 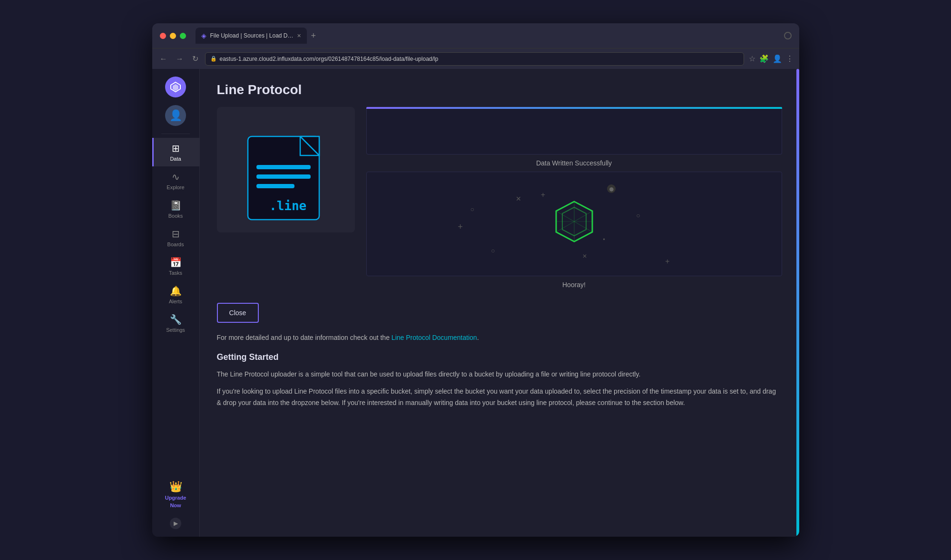 I want to click on sidebar-item-books-label: Books, so click(x=176, y=216).